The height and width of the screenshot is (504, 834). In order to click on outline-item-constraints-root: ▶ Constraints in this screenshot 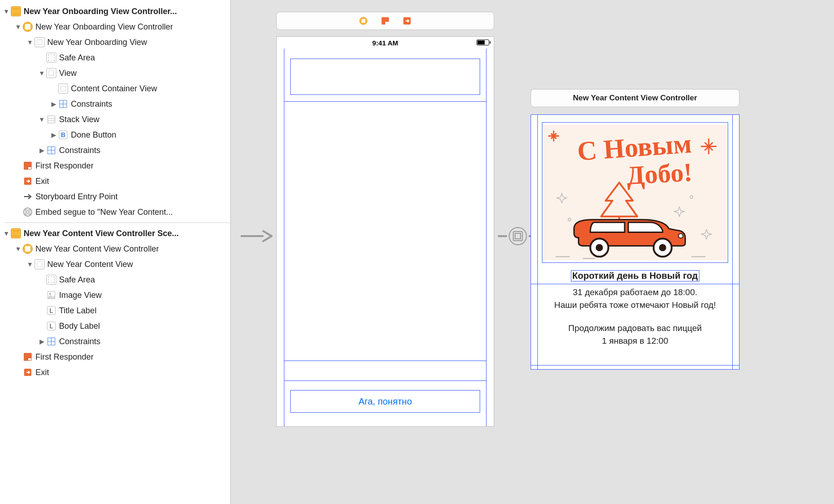, I will do `click(115, 150)`.